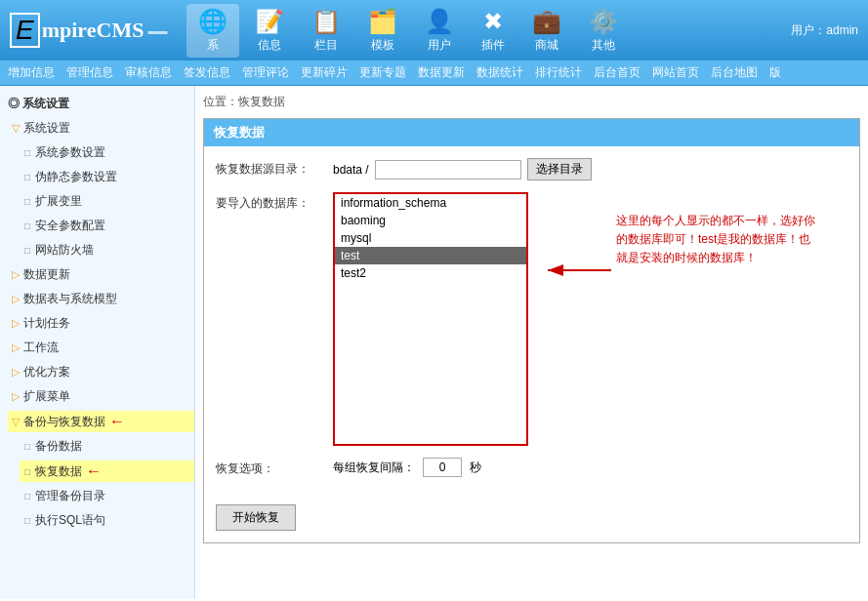 The width and height of the screenshot is (868, 601). Describe the element at coordinates (274, 202) in the screenshot. I see `db-label: 要导入的数据库：` at that location.